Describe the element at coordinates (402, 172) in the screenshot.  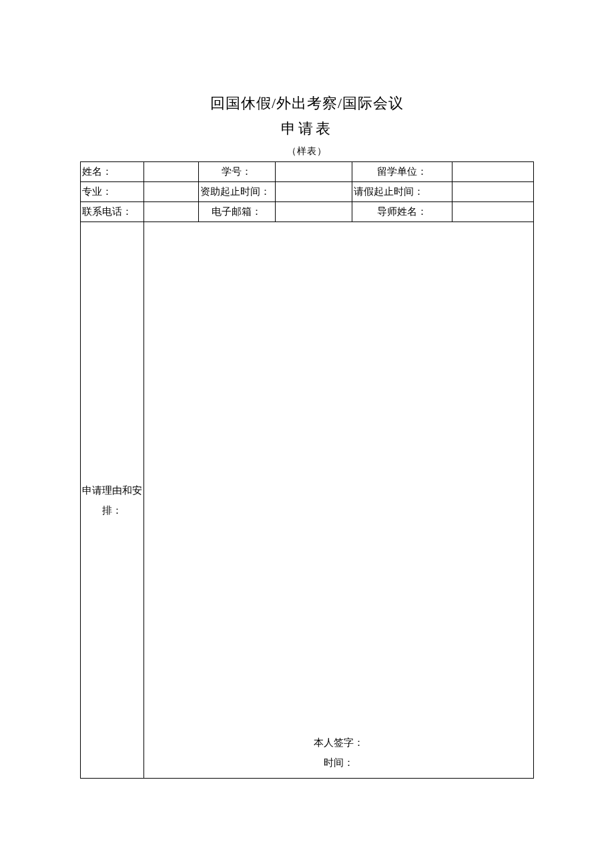
I see `study-unit-label: 留学单位：` at that location.